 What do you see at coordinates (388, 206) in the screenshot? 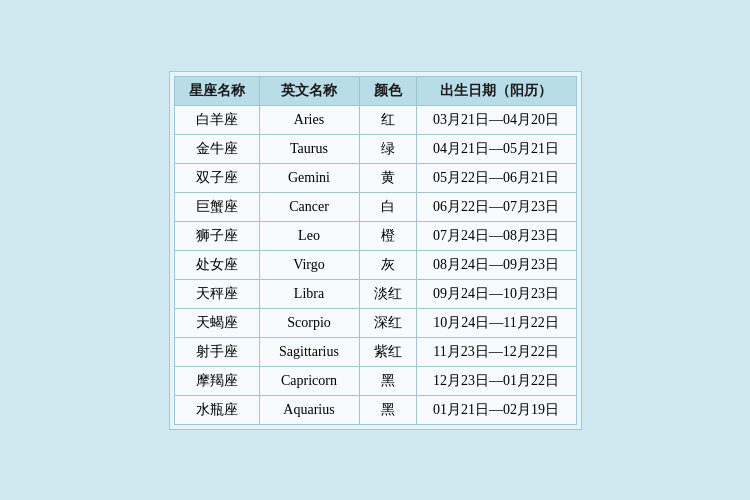
I see `cell-color: 白` at bounding box center [388, 206].